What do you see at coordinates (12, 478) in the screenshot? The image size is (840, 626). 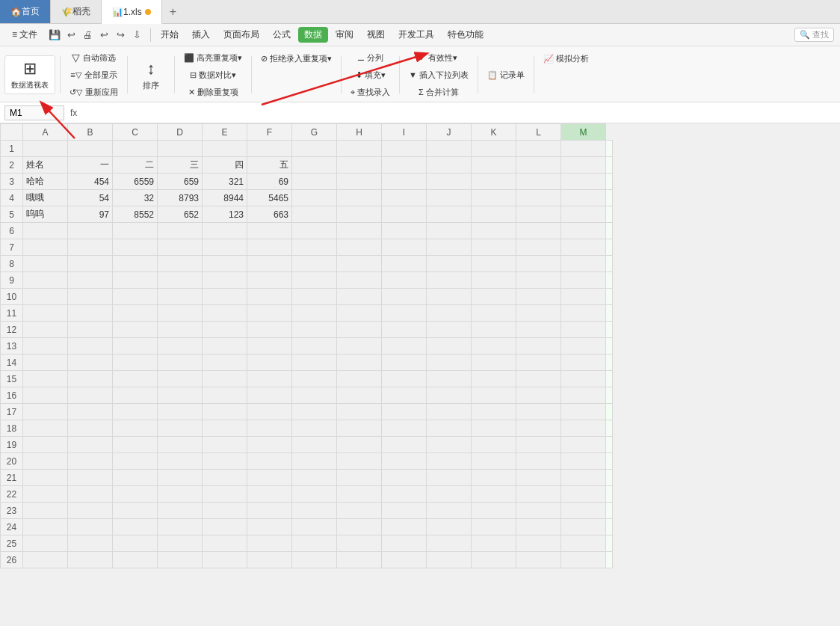 I see `row-num-21: 21` at bounding box center [12, 478].